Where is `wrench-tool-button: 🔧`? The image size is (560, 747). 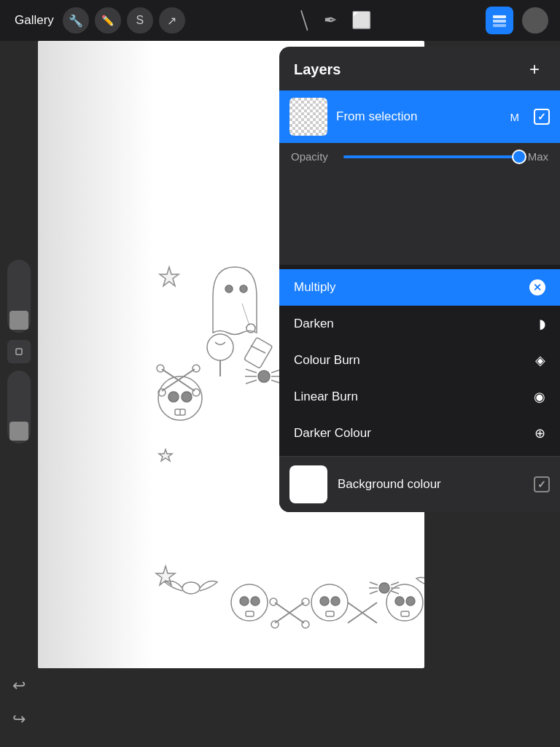 wrench-tool-button: 🔧 is located at coordinates (76, 20).